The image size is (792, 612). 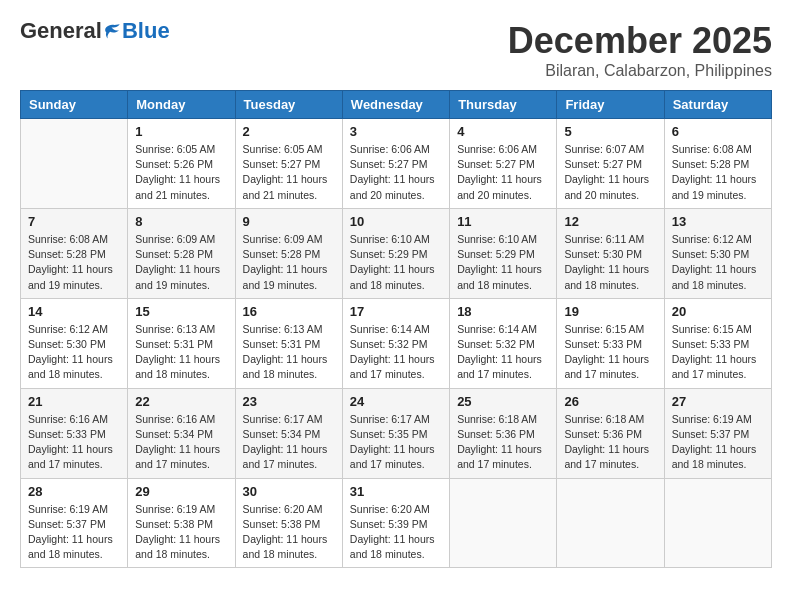 What do you see at coordinates (718, 343) in the screenshot?
I see `calendar-cell: 20Sunrise: 6:15 AM Sunset: 5:33 PM Dayli…` at bounding box center [718, 343].